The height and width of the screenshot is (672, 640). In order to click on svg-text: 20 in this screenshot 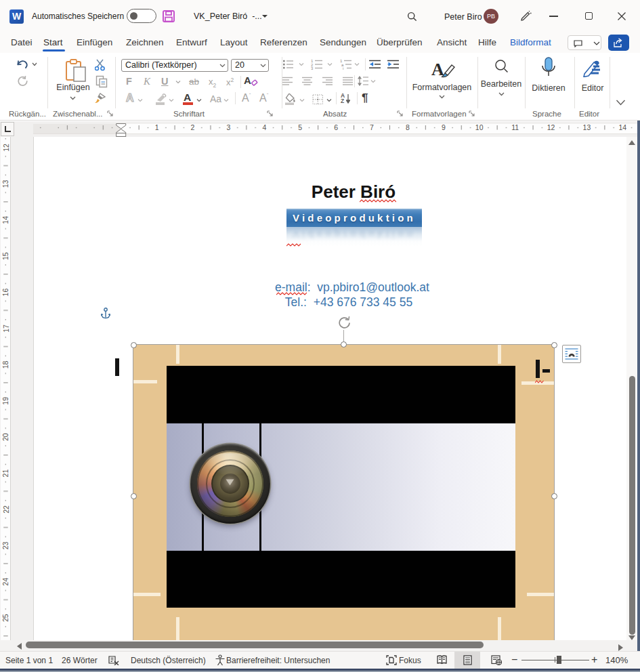, I will do `click(6, 437)`.